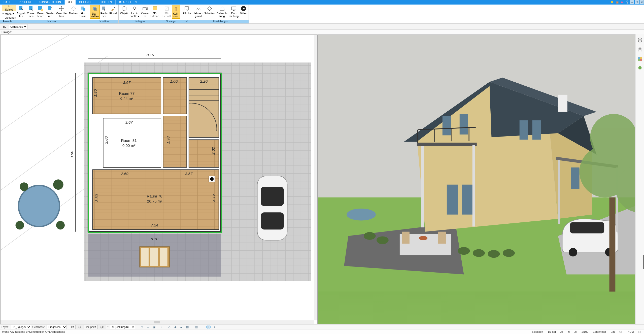  Describe the element at coordinates (640, 59) in the screenshot. I see `palette-icon` at that location.